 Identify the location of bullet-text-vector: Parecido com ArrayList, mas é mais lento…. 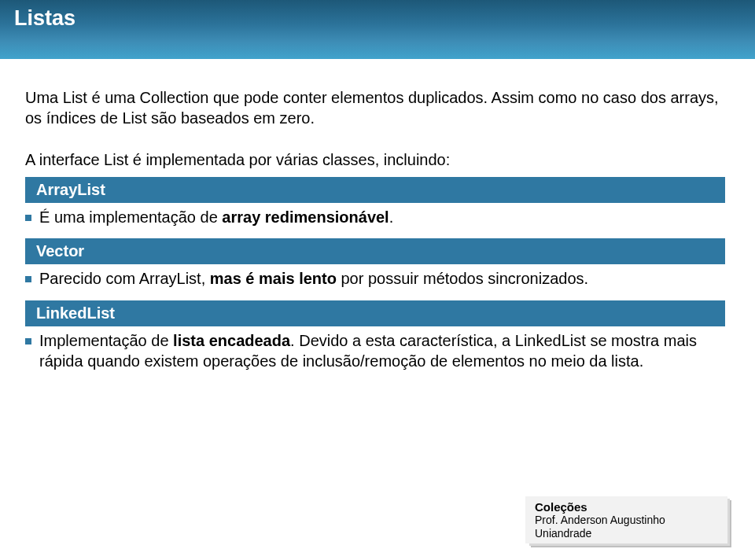
(314, 279).